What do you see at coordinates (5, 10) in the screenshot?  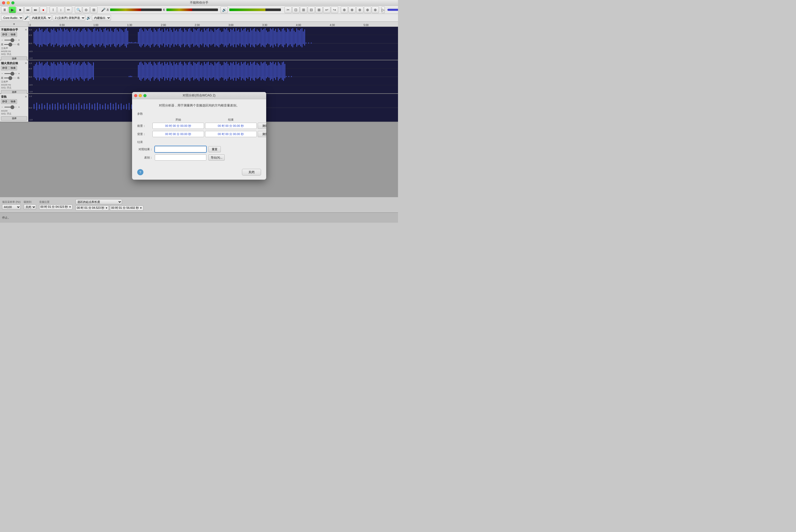 I see `pause-button: ⏸` at bounding box center [5, 10].